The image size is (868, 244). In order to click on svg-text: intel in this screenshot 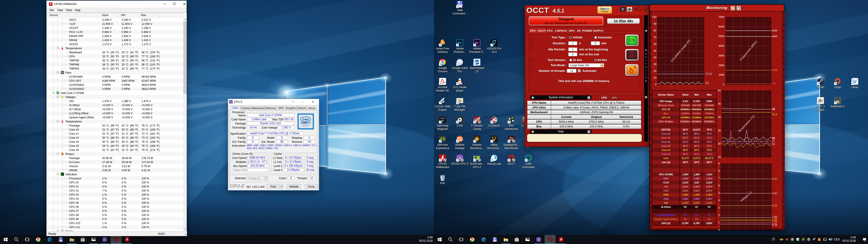, I will do `click(306, 119)`.